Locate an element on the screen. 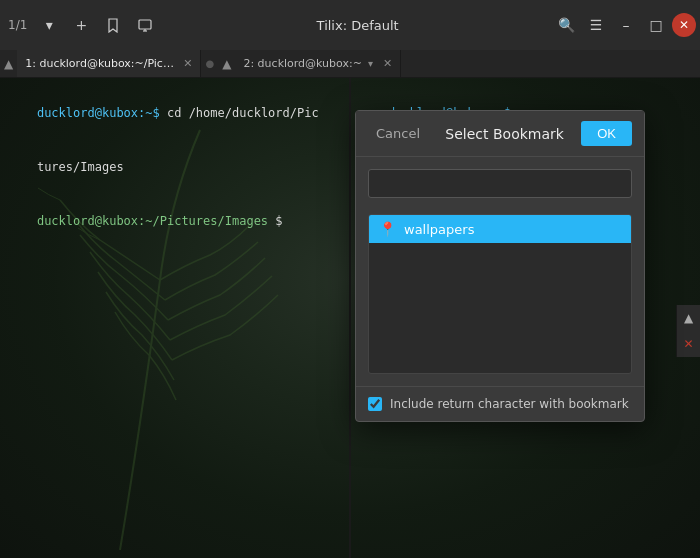  bookmark-list: 📍 wallpapers is located at coordinates (500, 294).